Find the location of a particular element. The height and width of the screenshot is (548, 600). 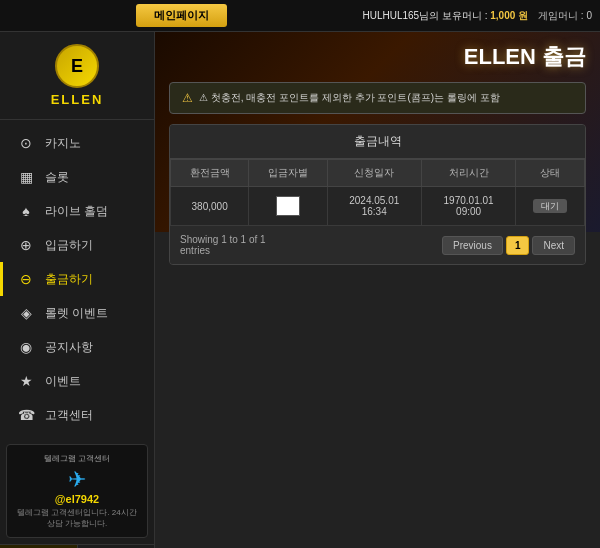

game-money-label: 게임머니 : 0 is located at coordinates (565, 16).